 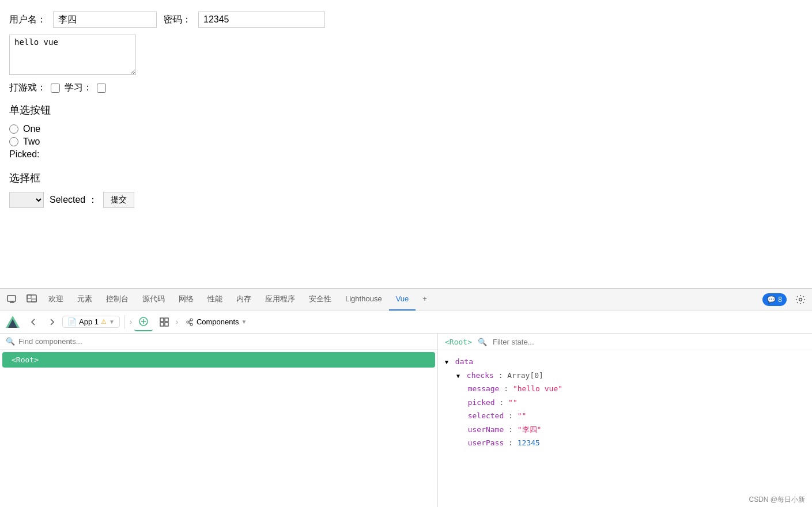 I want to click on state-checks-value: Array[0], so click(x=526, y=376).